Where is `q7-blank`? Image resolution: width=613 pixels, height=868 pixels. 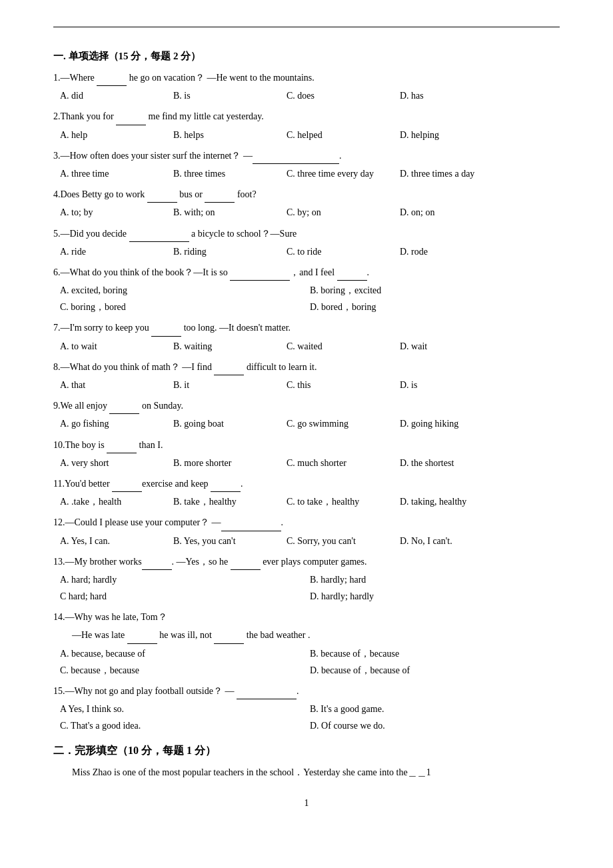 q7-blank is located at coordinates (167, 331).